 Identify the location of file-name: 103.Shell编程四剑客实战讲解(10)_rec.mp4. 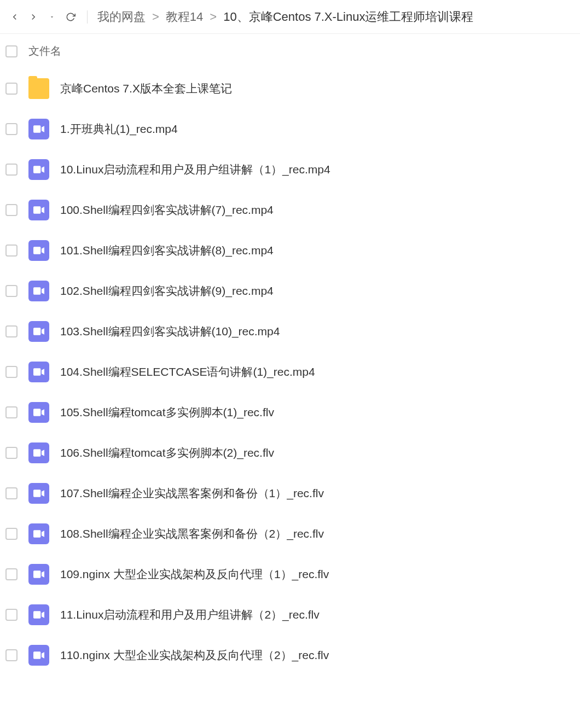
(170, 331).